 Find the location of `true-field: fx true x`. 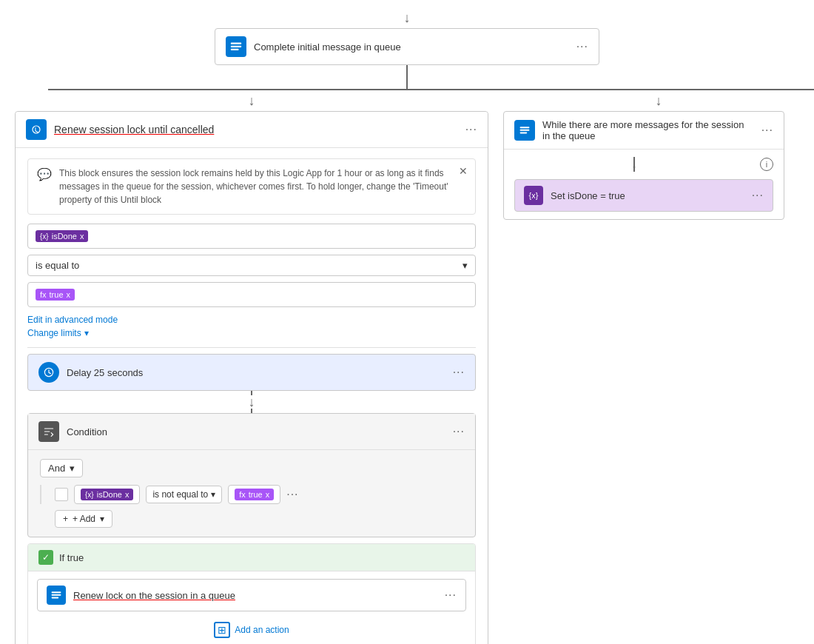

true-field: fx true x is located at coordinates (252, 295).